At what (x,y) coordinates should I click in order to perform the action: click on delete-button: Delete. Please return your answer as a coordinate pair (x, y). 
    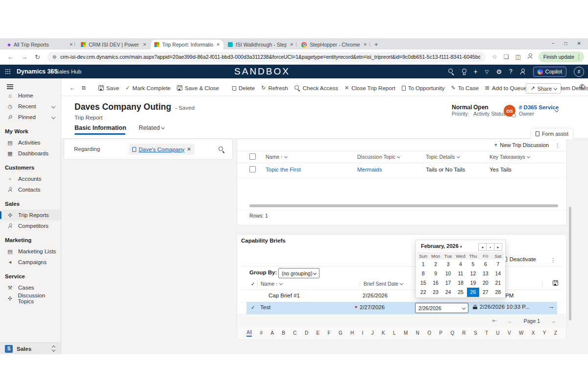
    Looking at the image, I should click on (243, 88).